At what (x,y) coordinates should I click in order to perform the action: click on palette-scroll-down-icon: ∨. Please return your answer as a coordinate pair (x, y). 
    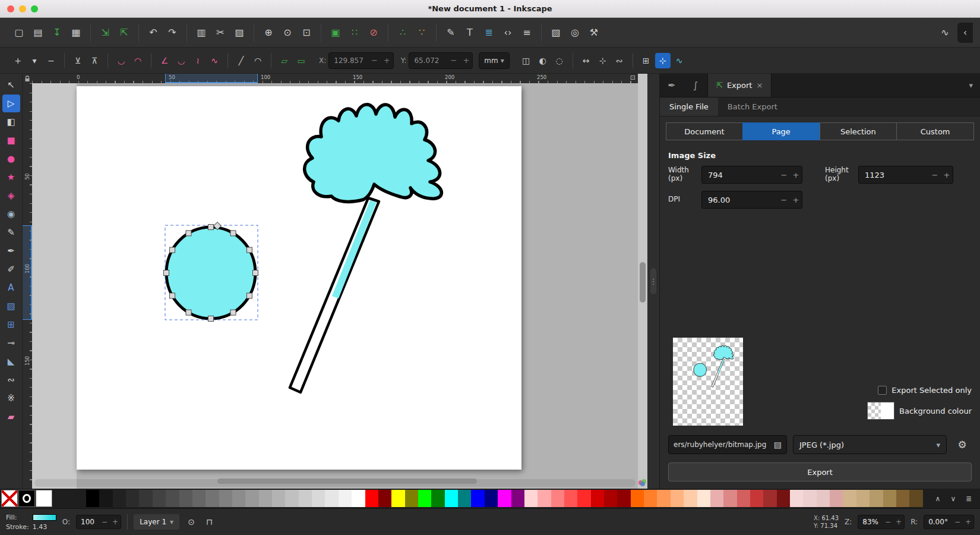
    Looking at the image, I should click on (953, 499).